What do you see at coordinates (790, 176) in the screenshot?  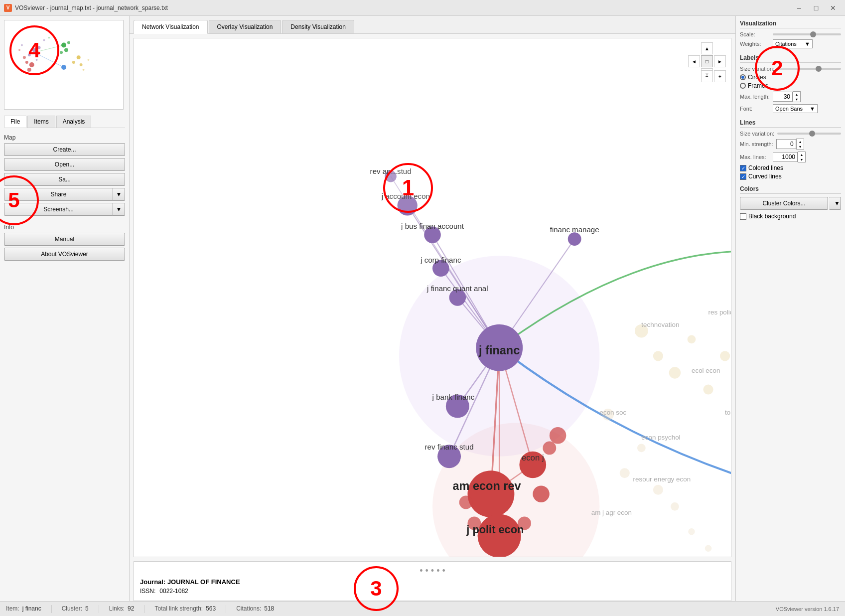 I see `curved-lines-row: Curved lines` at bounding box center [790, 176].